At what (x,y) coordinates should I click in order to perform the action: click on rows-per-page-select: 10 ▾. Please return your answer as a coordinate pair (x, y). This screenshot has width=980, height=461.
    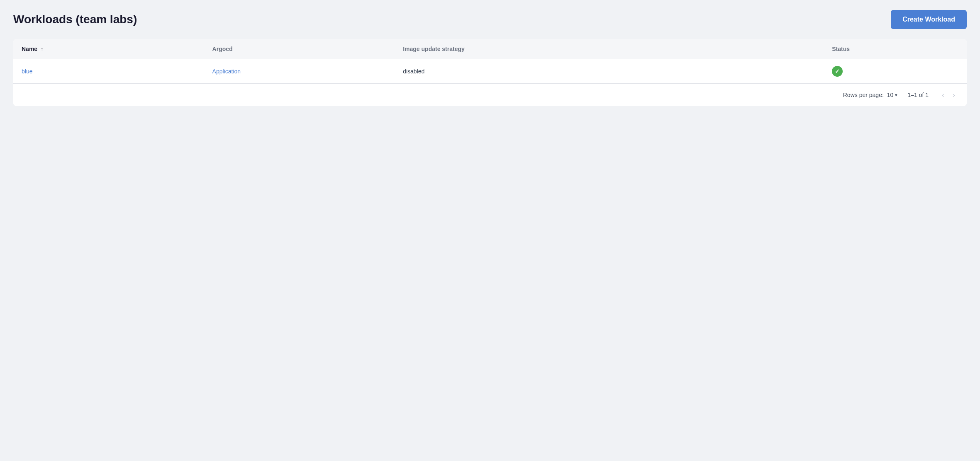
    Looking at the image, I should click on (892, 95).